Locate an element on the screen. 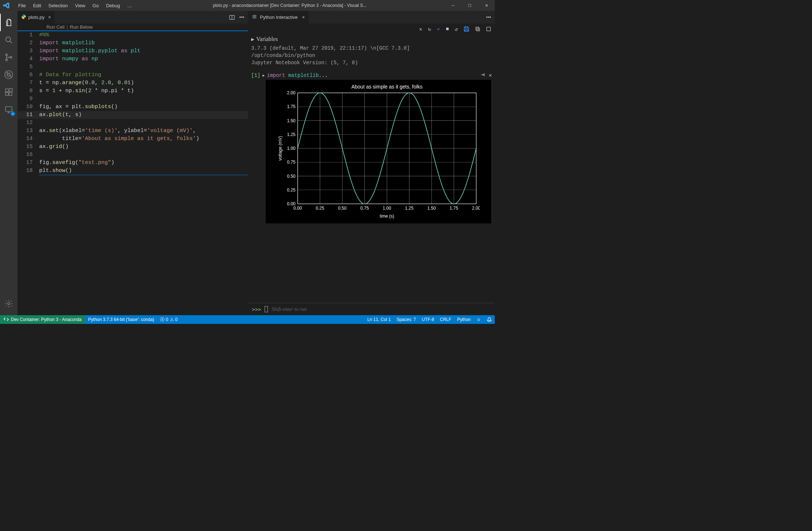  vscode-logo-icon is located at coordinates (7, 5).